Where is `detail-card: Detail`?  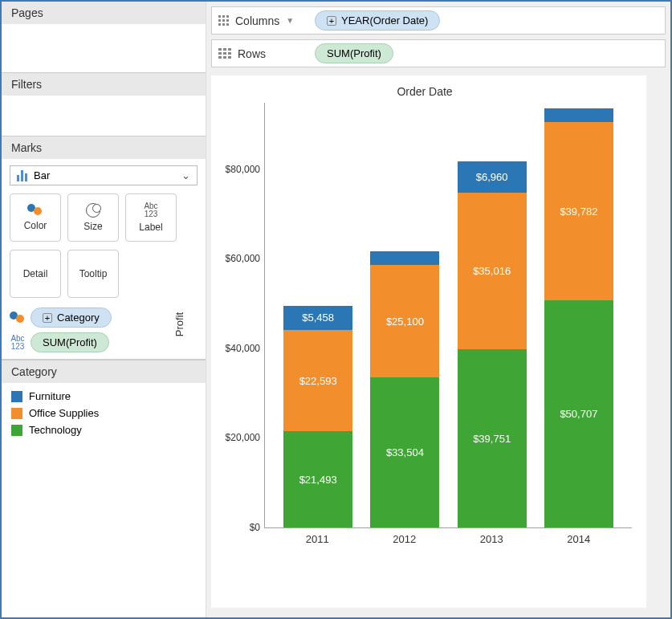
detail-card: Detail is located at coordinates (35, 274).